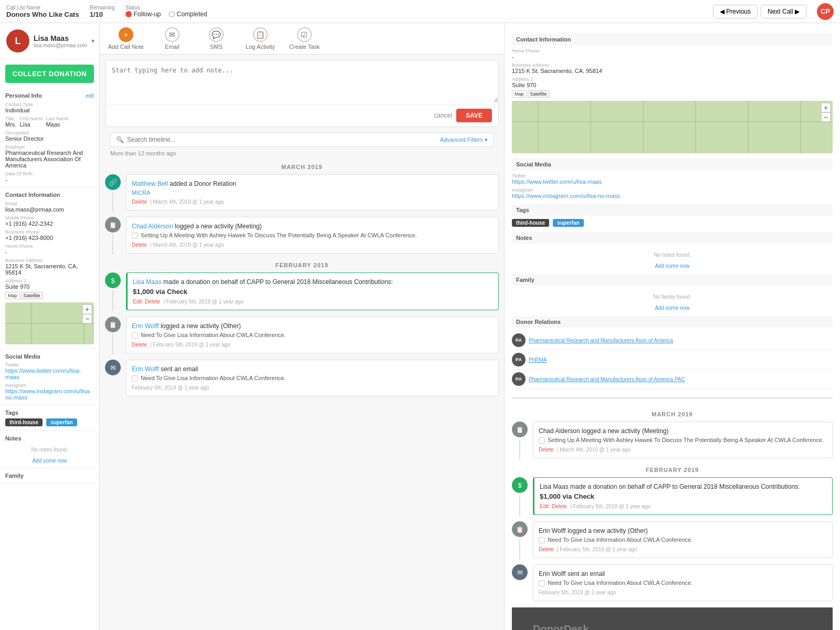  I want to click on timeline-card-4: Erin Wolff logged a new activity (Other)…, so click(312, 335).